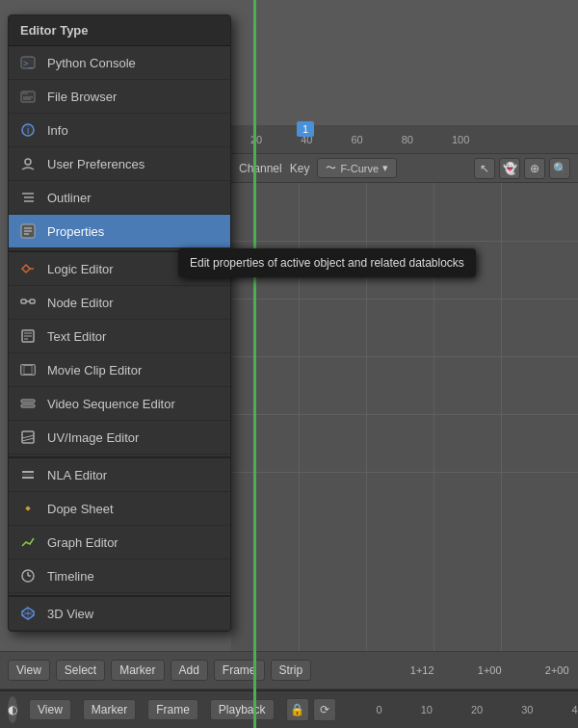 The height and width of the screenshot is (728, 578). I want to click on fn-3: 30, so click(527, 710).